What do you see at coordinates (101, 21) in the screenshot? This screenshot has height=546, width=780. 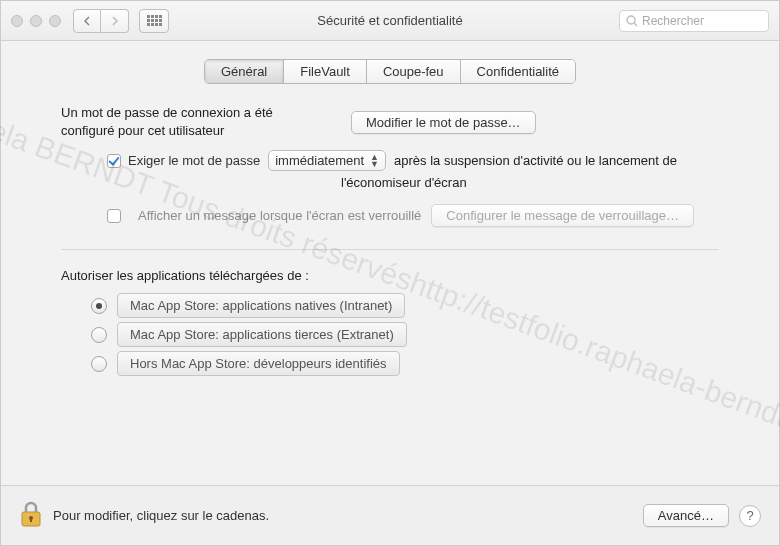 I see `nav-buttons` at bounding box center [101, 21].